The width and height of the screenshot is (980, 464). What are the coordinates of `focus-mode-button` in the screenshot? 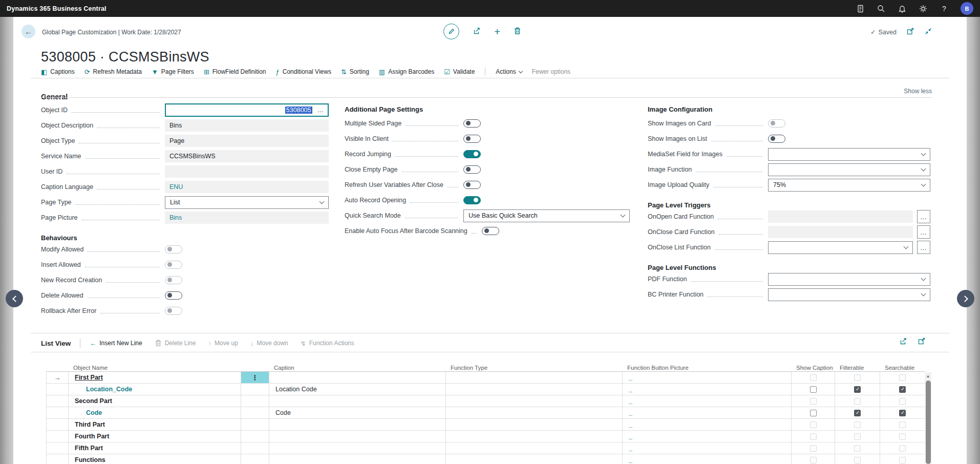 It's located at (922, 342).